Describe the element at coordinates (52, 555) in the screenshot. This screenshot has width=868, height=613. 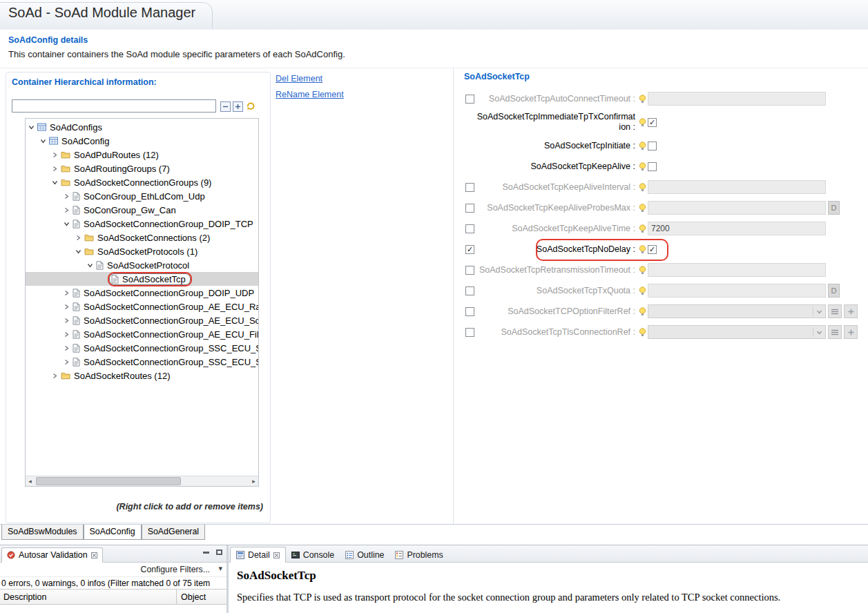
I see `tab-autosar-validation: Autosar Validation` at that location.